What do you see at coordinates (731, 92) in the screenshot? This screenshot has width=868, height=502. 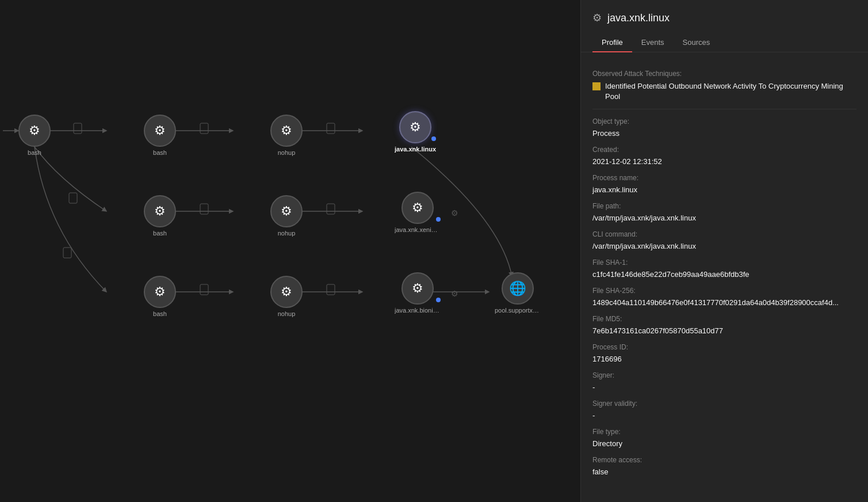 I see `attack-technique-text: Identified Potential Outbound Network Ac…` at bounding box center [731, 92].